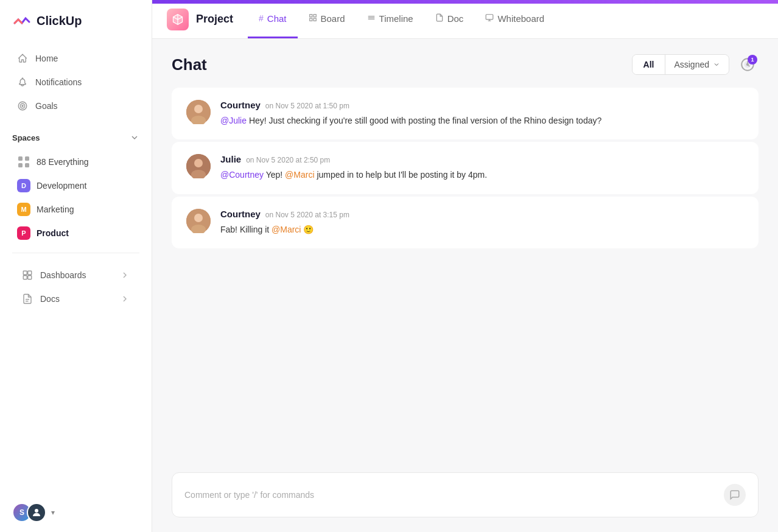  Describe the element at coordinates (465, 168) in the screenshot. I see `message-item-2: Julie on Nov 5 2020 at 2:50 pm @Courtney…` at that location.